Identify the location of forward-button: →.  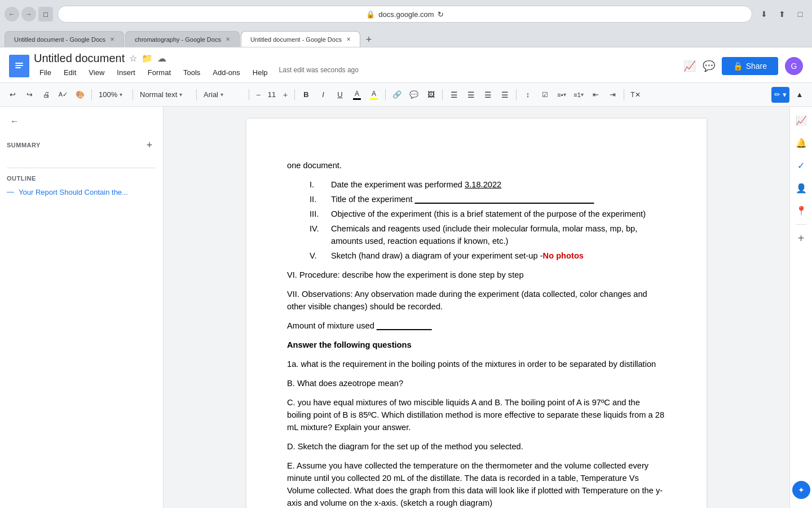
(29, 14).